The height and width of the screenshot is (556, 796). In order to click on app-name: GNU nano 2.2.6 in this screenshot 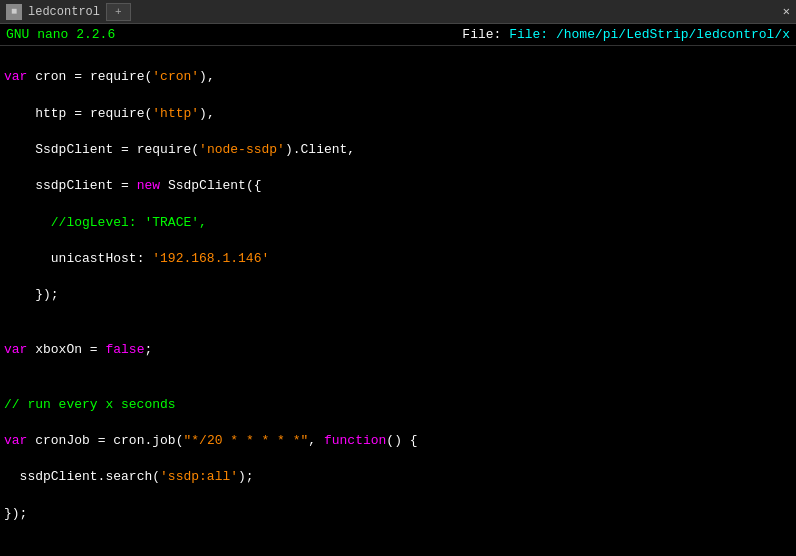, I will do `click(60, 34)`.